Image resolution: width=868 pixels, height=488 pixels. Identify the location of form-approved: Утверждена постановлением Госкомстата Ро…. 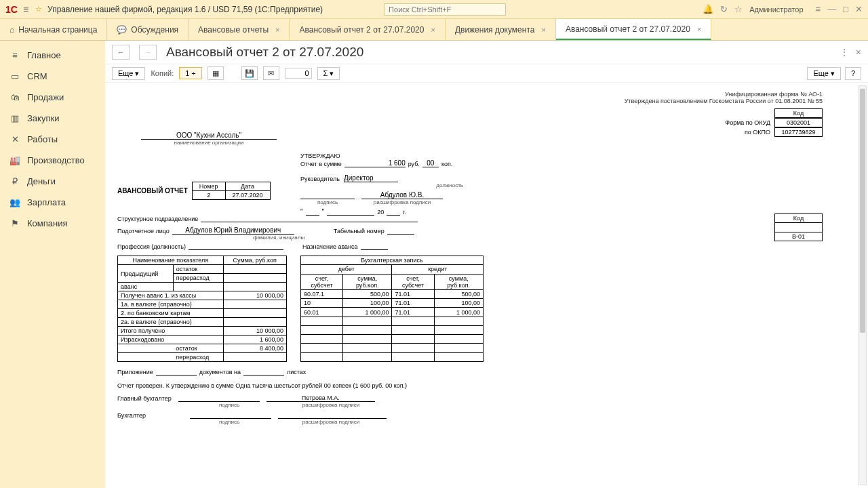
(470, 101).